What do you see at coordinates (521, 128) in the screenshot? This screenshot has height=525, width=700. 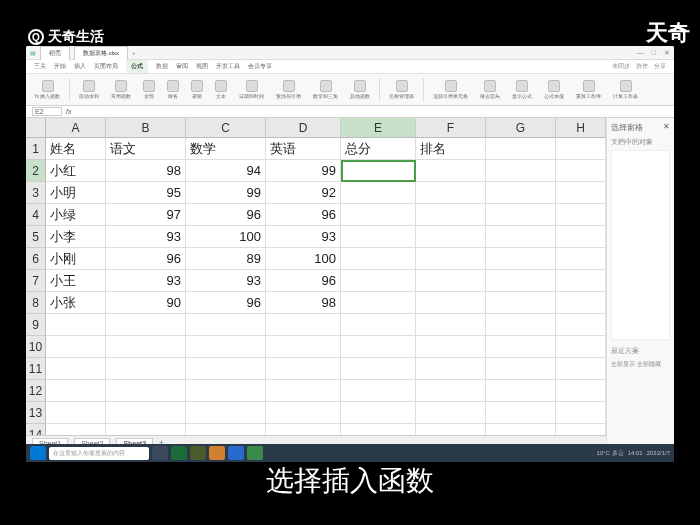 I see `col-header-G: G` at bounding box center [521, 128].